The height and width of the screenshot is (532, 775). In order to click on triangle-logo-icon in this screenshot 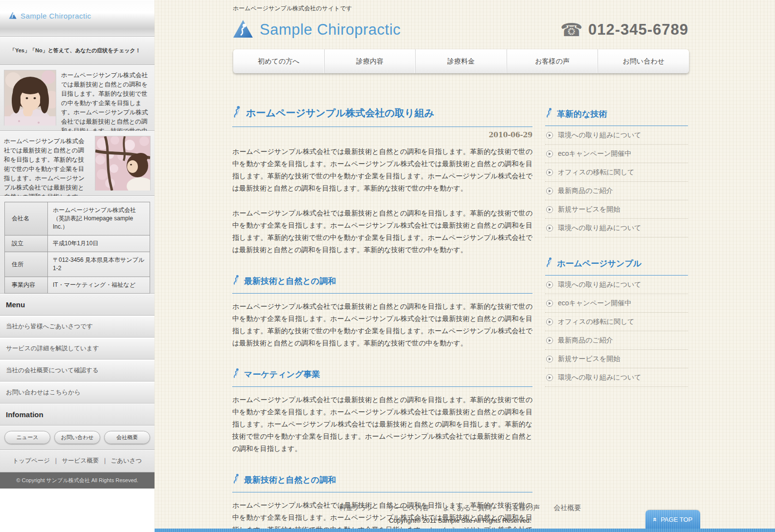, I will do `click(13, 17)`.